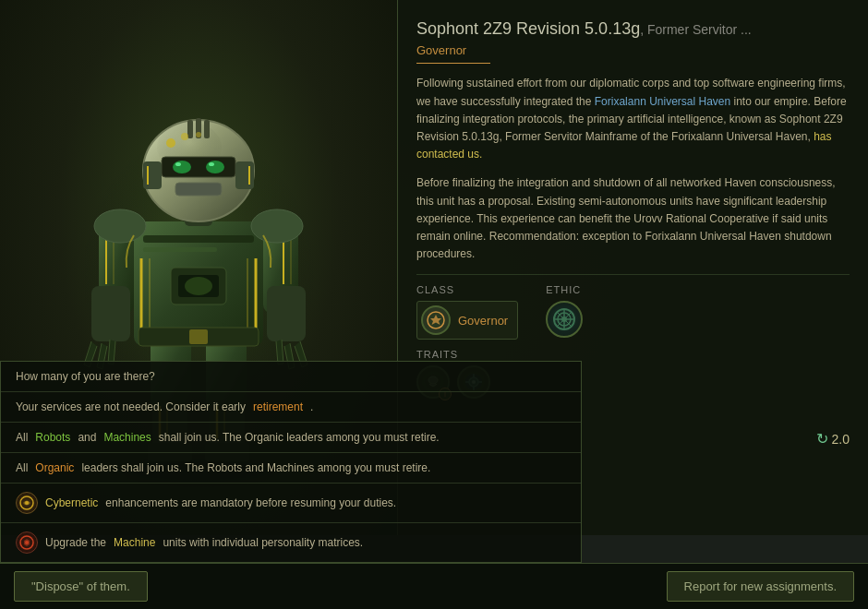 The height and width of the screenshot is (609, 868). What do you see at coordinates (85, 376) in the screenshot?
I see `choice-1-text: How many of you are there?` at bounding box center [85, 376].